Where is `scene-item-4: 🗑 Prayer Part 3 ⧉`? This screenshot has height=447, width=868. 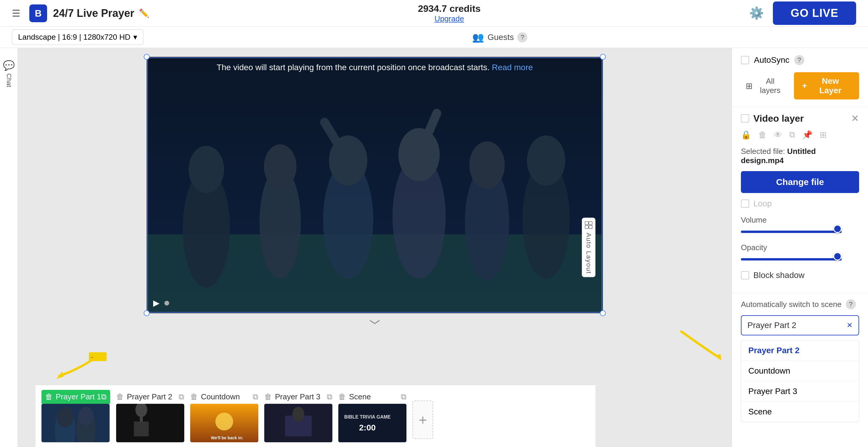
scene-item-4: 🗑 Prayer Part 3 ⧉ is located at coordinates (298, 416).